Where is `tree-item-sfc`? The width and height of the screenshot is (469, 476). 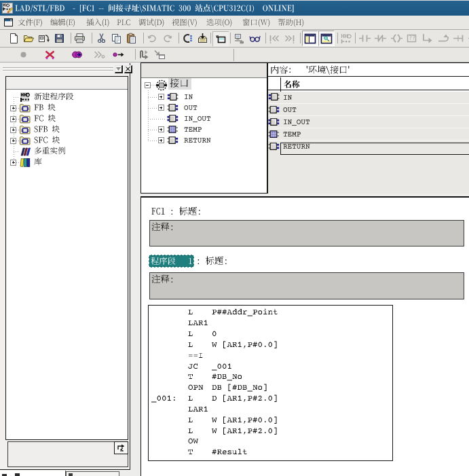 tree-item-sfc is located at coordinates (67, 141).